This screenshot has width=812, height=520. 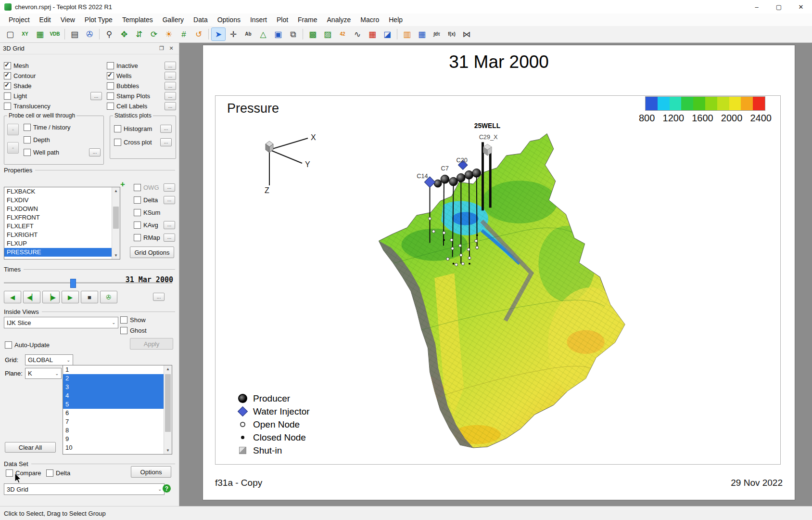 What do you see at coordinates (138, 20) in the screenshot?
I see `menu-templates: Templates` at bounding box center [138, 20].